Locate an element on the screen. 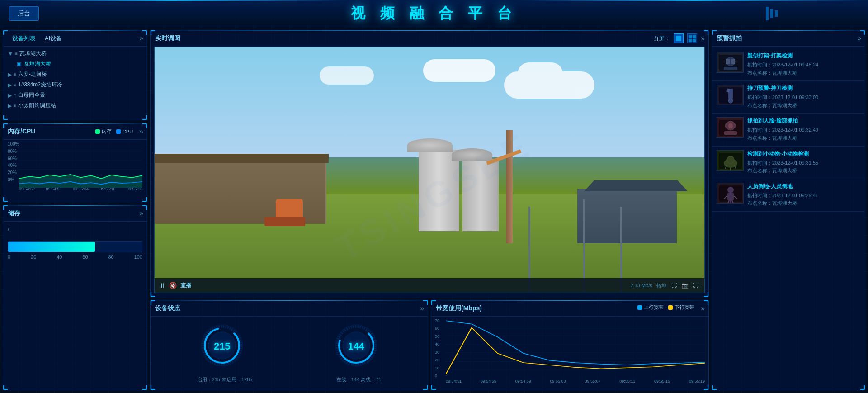  device-list-header: 设备列表 AI设备 » is located at coordinates (75, 38).